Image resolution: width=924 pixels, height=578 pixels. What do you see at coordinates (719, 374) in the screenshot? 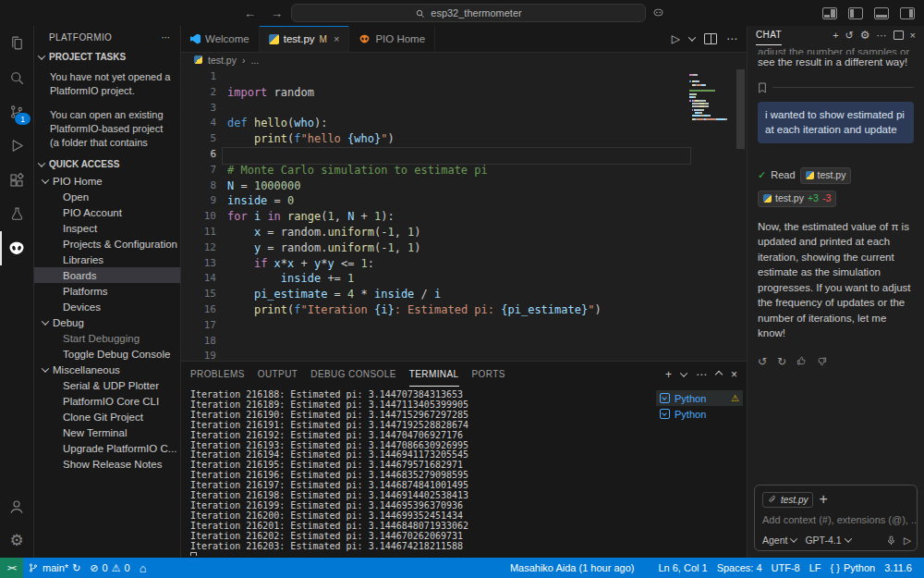
I see `maximize-panel-icon` at bounding box center [719, 374].